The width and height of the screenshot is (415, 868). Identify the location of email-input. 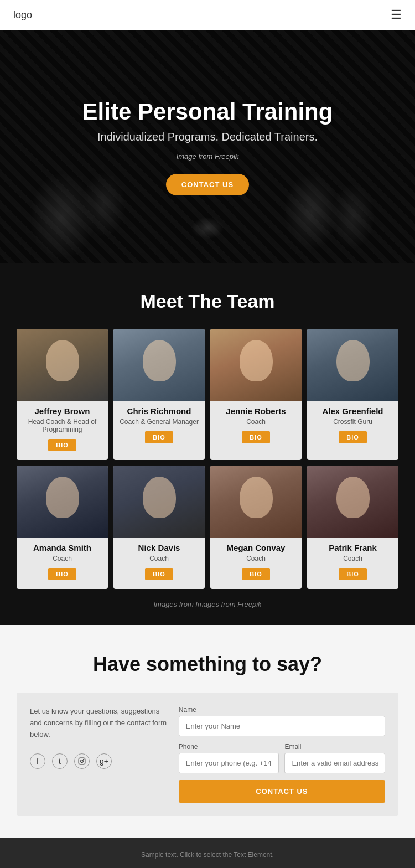
(335, 763).